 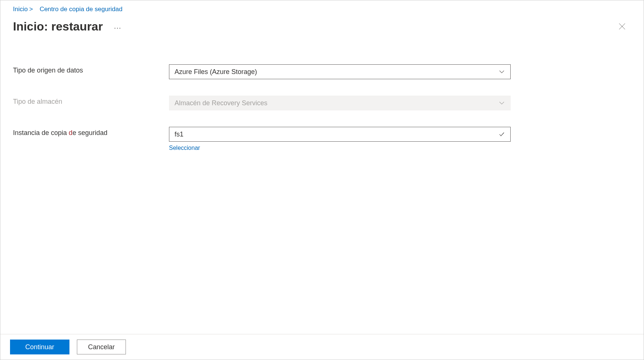 What do you see at coordinates (216, 72) in the screenshot?
I see `datasource-type-value: Azure Files (Azure Storage)` at bounding box center [216, 72].